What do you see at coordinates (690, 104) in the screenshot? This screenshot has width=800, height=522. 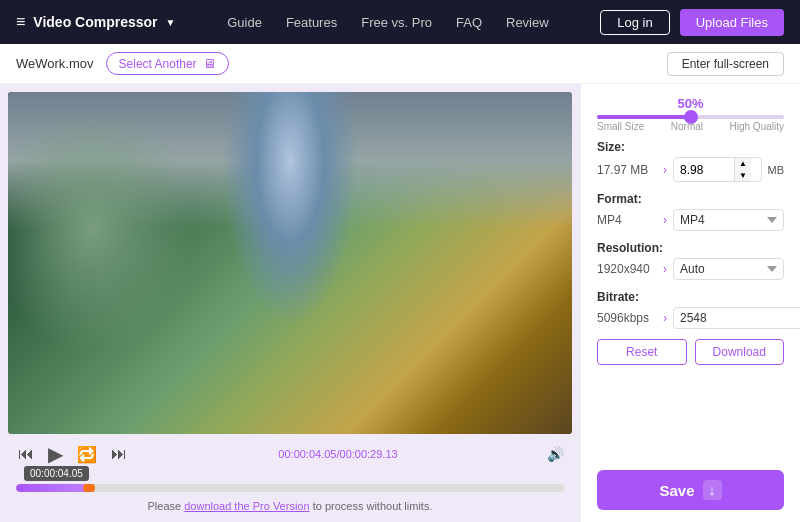 I see `quality-percent: 50%` at bounding box center [690, 104].